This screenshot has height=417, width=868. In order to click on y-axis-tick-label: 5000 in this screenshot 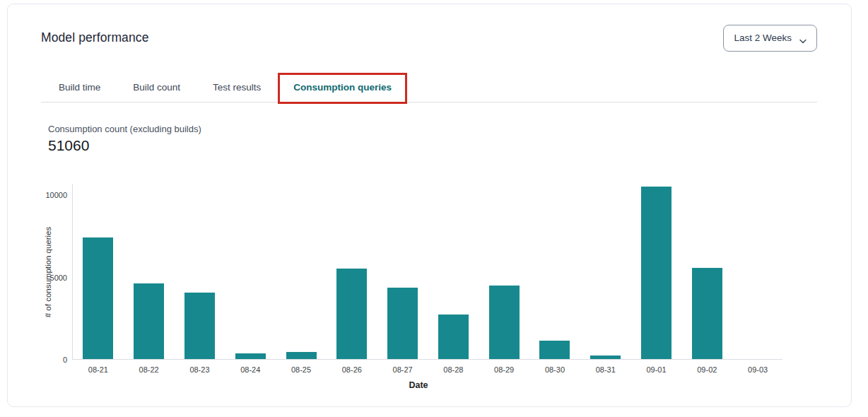, I will do `click(53, 278)`.